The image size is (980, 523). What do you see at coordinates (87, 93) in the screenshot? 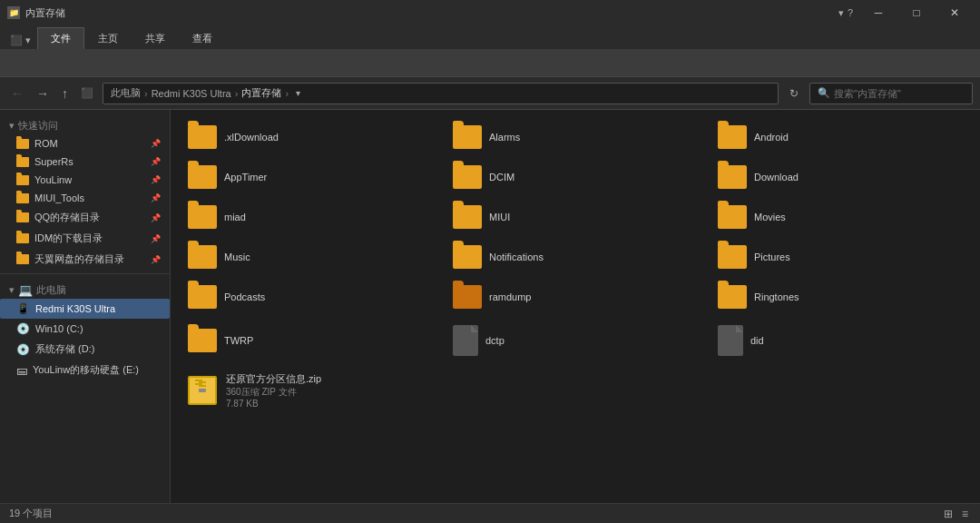
I see `recent-locations-button: ⬛` at bounding box center [87, 93].